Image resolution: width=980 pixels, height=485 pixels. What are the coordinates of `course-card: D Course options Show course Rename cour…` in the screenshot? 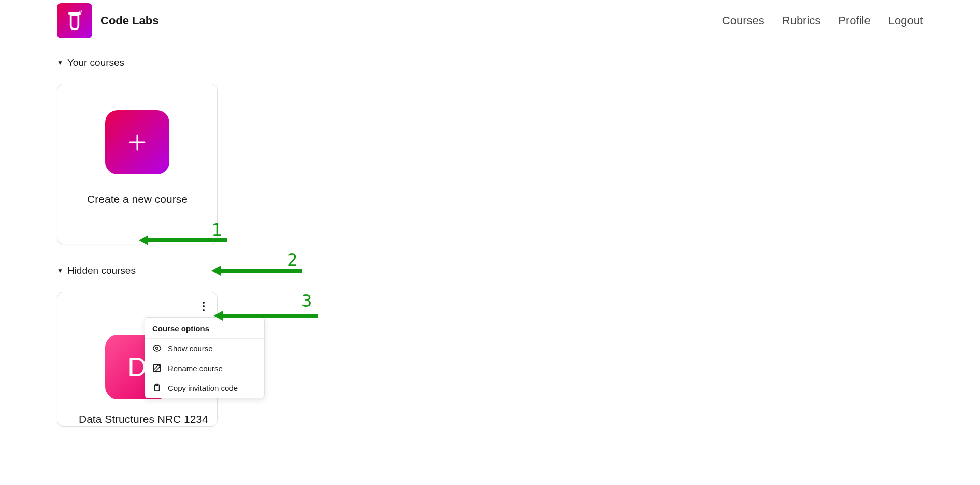 It's located at (137, 359).